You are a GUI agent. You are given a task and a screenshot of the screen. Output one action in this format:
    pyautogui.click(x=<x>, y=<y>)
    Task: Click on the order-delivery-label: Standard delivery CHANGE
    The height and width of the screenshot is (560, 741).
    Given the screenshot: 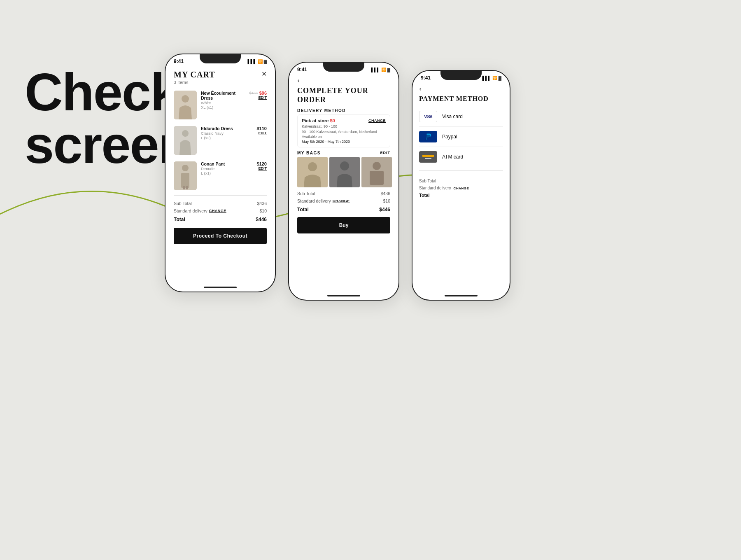 What is the action you would take?
    pyautogui.click(x=324, y=201)
    